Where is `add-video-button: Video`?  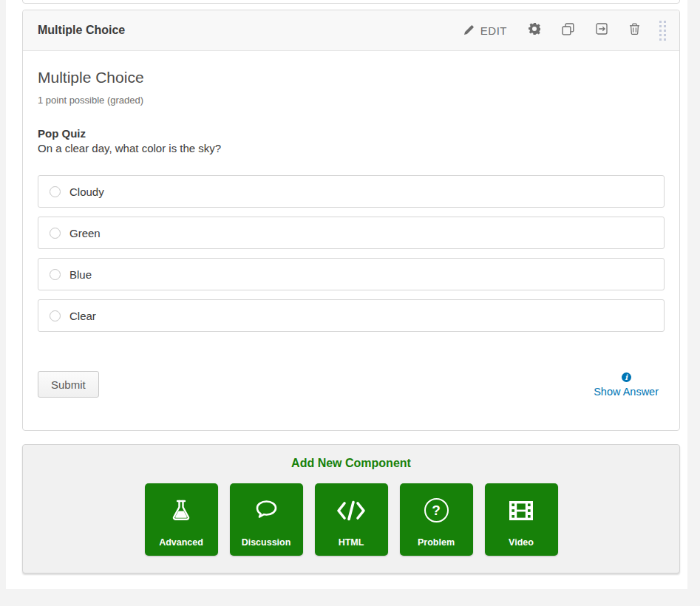
add-video-button: Video is located at coordinates (522, 520).